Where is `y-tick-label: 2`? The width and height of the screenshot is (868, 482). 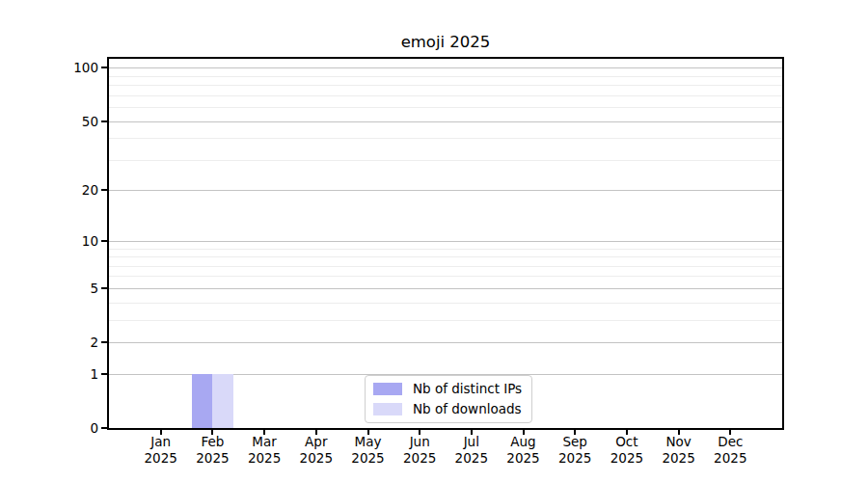 y-tick-label: 2 is located at coordinates (68, 342).